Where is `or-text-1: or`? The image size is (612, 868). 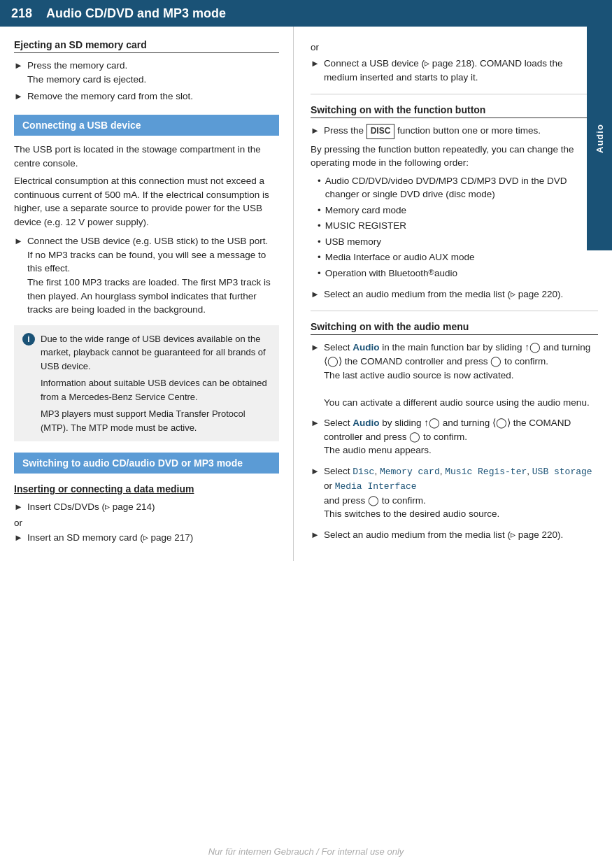
or-text-1: or is located at coordinates (147, 523).